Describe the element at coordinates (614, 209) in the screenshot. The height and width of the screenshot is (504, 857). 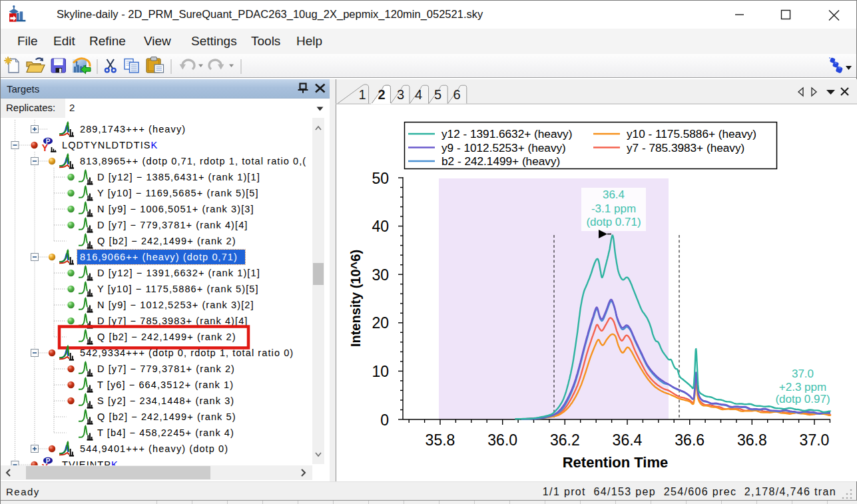
I see `svg-text: -3.1 ppm` at that location.